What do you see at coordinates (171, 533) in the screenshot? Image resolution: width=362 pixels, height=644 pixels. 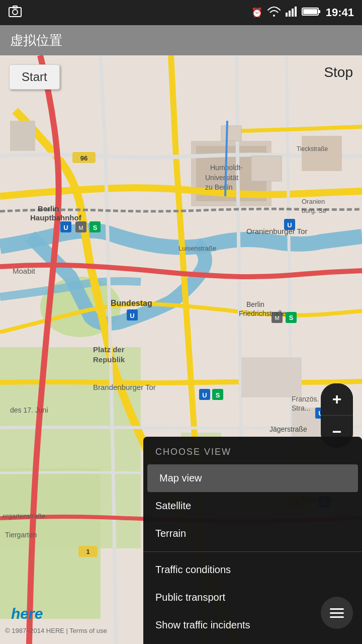 I see `terrain-label: Terrain` at bounding box center [171, 533].